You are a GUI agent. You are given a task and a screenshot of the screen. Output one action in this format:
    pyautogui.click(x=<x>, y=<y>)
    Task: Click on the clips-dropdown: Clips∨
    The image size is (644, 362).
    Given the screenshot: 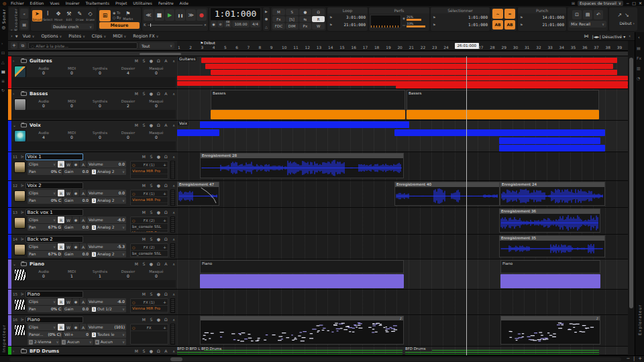 What is the action you would take?
    pyautogui.click(x=42, y=164)
    